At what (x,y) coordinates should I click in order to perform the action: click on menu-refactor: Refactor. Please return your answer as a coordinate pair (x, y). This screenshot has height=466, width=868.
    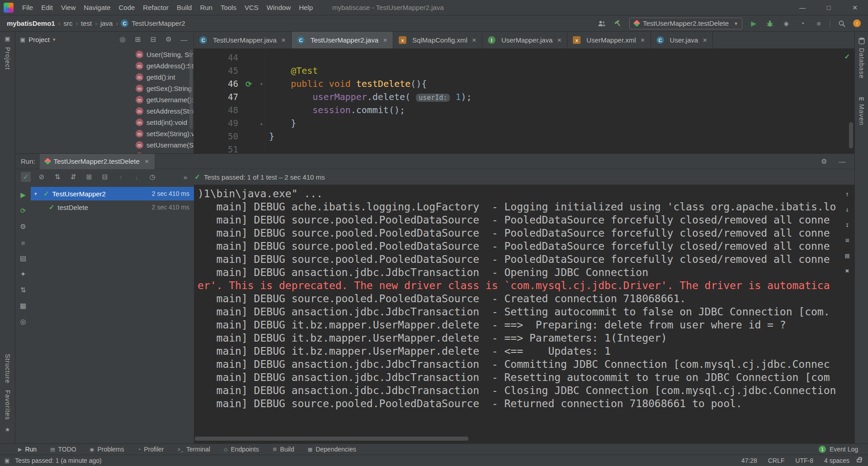
    Looking at the image, I should click on (156, 8).